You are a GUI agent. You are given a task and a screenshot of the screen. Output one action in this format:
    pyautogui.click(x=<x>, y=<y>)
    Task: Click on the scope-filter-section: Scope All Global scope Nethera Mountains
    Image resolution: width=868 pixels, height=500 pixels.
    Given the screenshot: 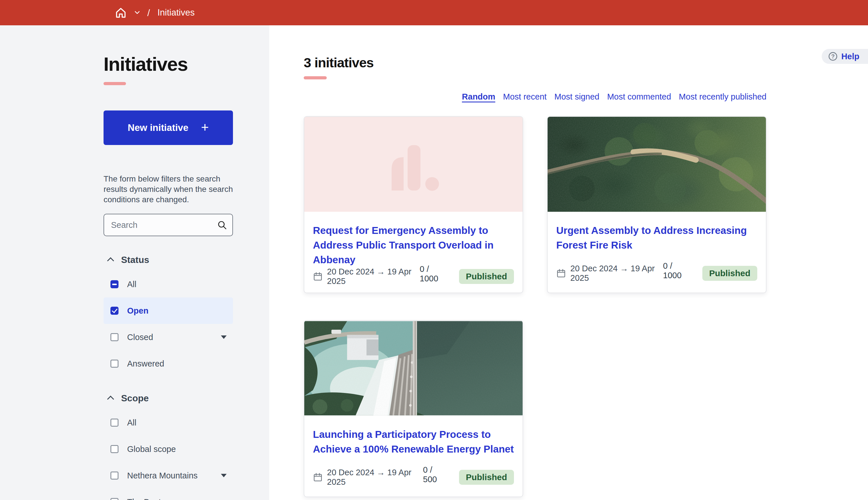 What is the action you would take?
    pyautogui.click(x=168, y=446)
    